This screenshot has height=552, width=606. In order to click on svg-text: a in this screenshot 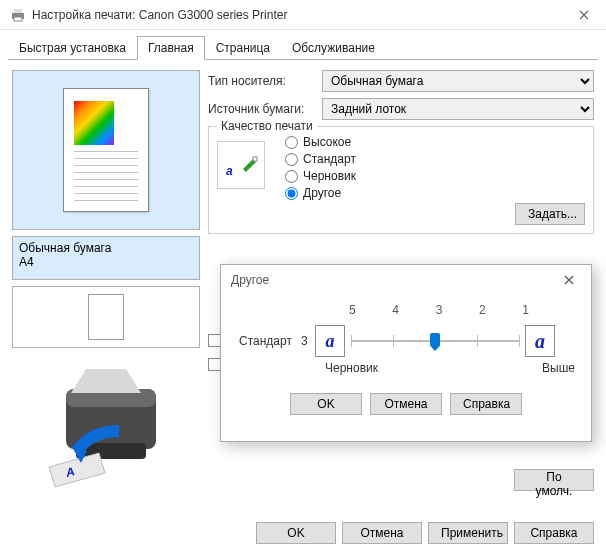, I will do `click(230, 171)`.